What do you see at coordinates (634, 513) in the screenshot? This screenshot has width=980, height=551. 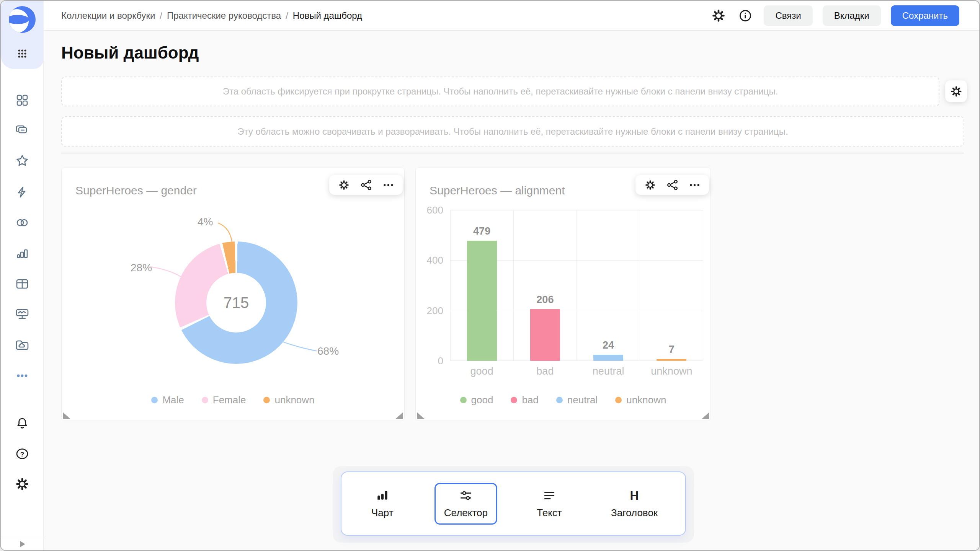 I see `panel-item-label: Заголовок` at bounding box center [634, 513].